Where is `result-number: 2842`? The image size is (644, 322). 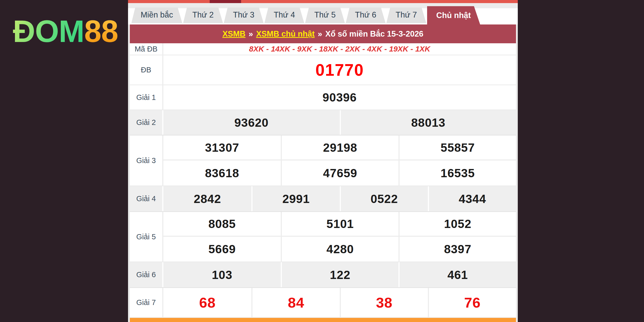
result-number: 2842 is located at coordinates (207, 199).